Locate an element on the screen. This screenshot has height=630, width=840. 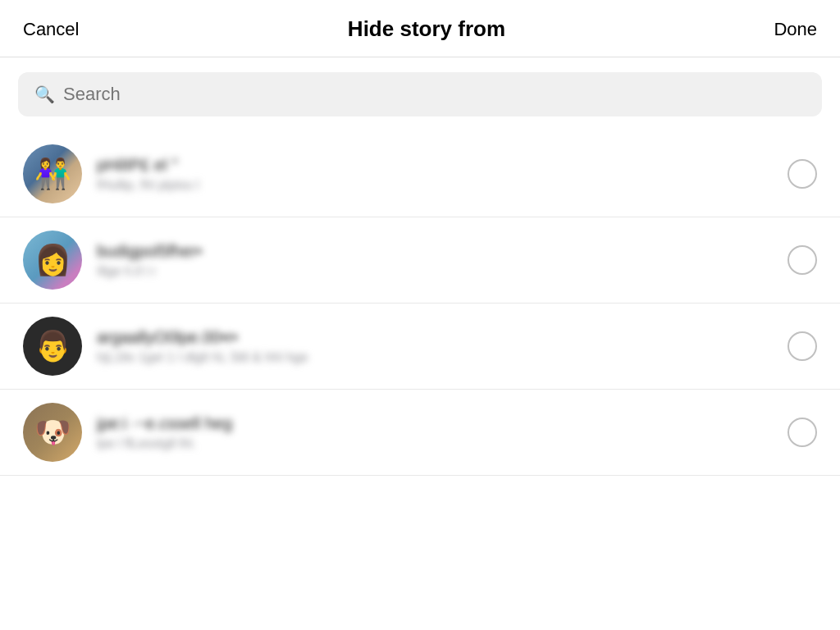
list-item: argaallyO0lpe.00•r•hjL1llo 1gel 1 l dlgl… is located at coordinates (420, 346).